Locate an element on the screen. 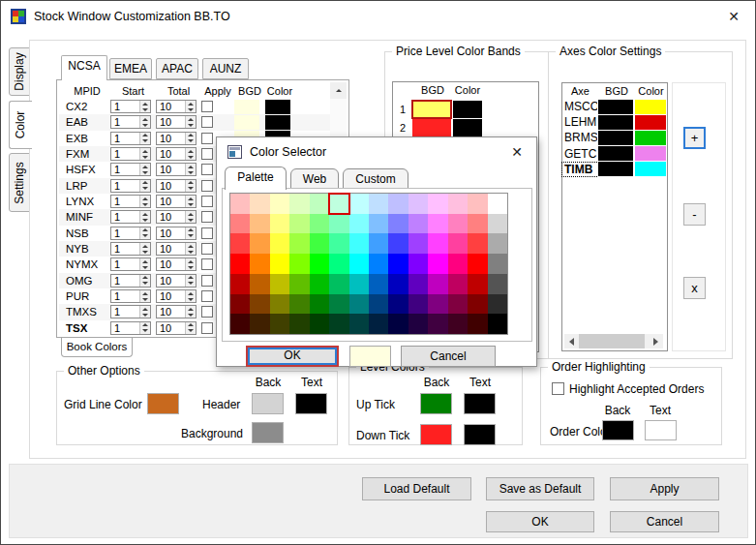 Image resolution: width=756 pixels, height=545 pixels. tab-ncsa: NCSA is located at coordinates (84, 68).